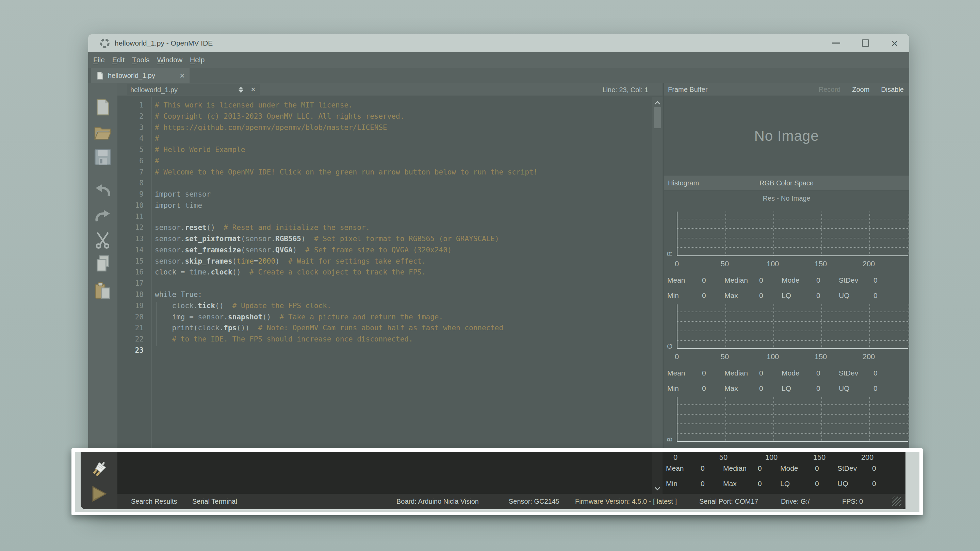  Describe the element at coordinates (134, 240) in the screenshot. I see `line-number: 13` at that location.